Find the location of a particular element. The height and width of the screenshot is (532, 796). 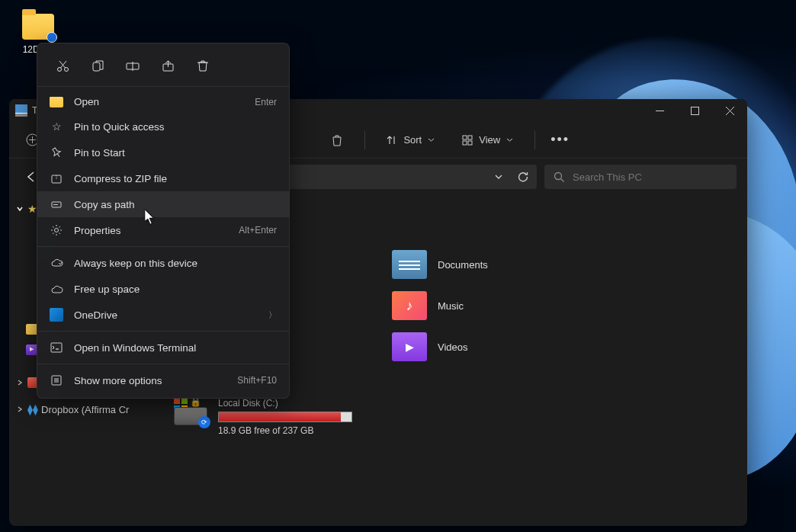

more-options-button: ••• is located at coordinates (560, 140).